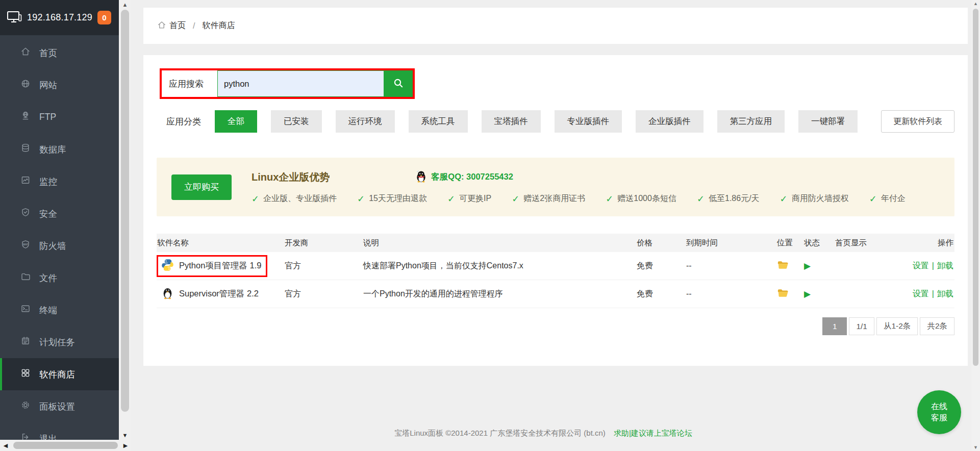  What do you see at coordinates (975, 225) in the screenshot?
I see `page-vertical-scrollbar: ▲ ▼` at bounding box center [975, 225].